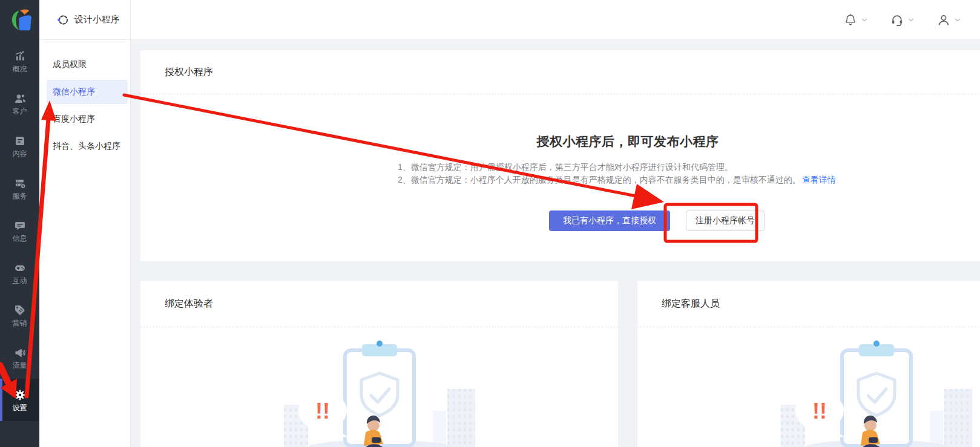 The image size is (980, 447). What do you see at coordinates (19, 103) in the screenshot?
I see `sidebar-item-customers: 客户` at bounding box center [19, 103].